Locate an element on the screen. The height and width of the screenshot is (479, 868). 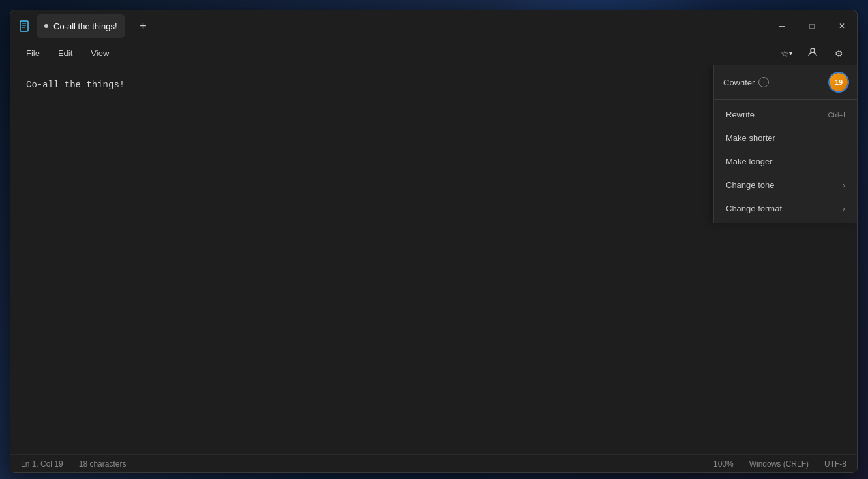
status-encoding: UTF-8 is located at coordinates (835, 464).